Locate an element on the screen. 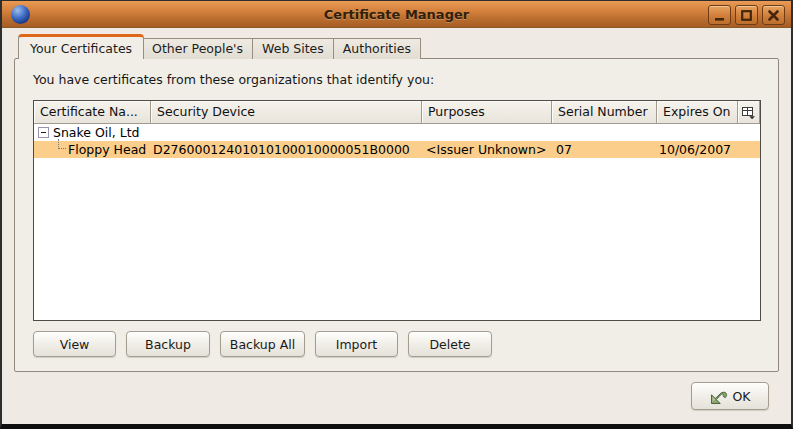 This screenshot has width=793, height=429. cell-purposes: <Issuer Unknown> is located at coordinates (487, 150).